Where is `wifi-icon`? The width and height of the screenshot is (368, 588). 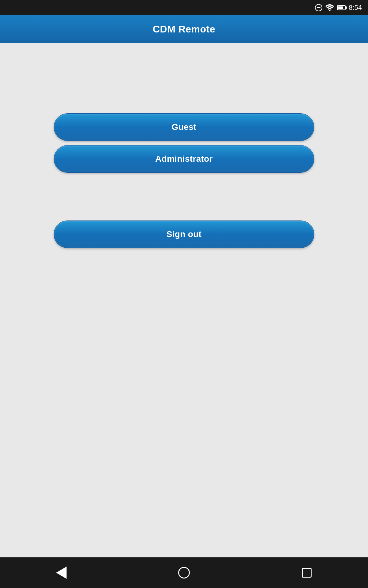
wifi-icon is located at coordinates (330, 8).